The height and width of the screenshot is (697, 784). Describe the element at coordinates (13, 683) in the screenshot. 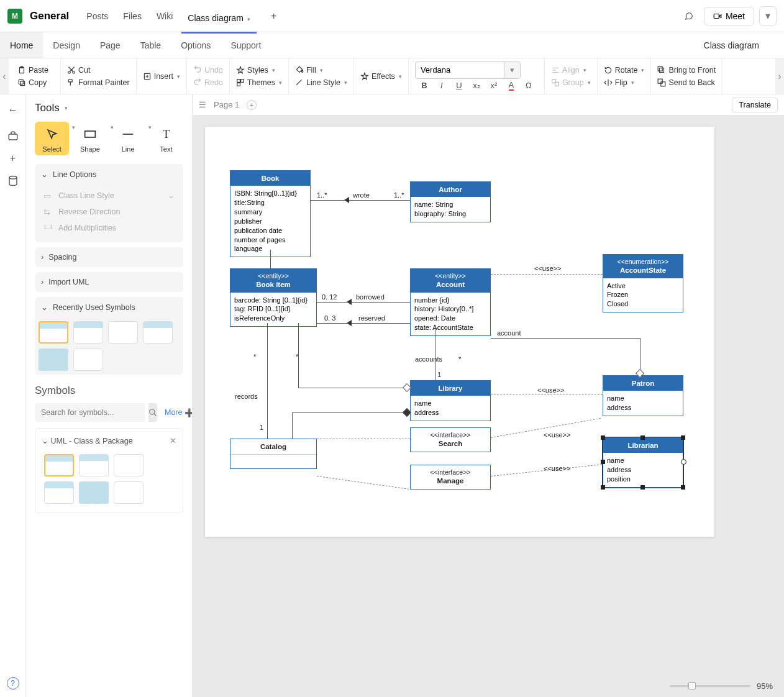

I see `help-icon: ?` at that location.